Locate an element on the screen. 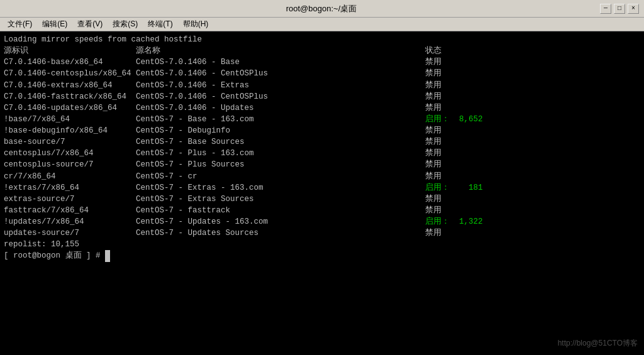 This screenshot has height=355, width=644. table-row: centosplus/7/x86_64CentOS-7 - Plus - 163… is located at coordinates (322, 153).